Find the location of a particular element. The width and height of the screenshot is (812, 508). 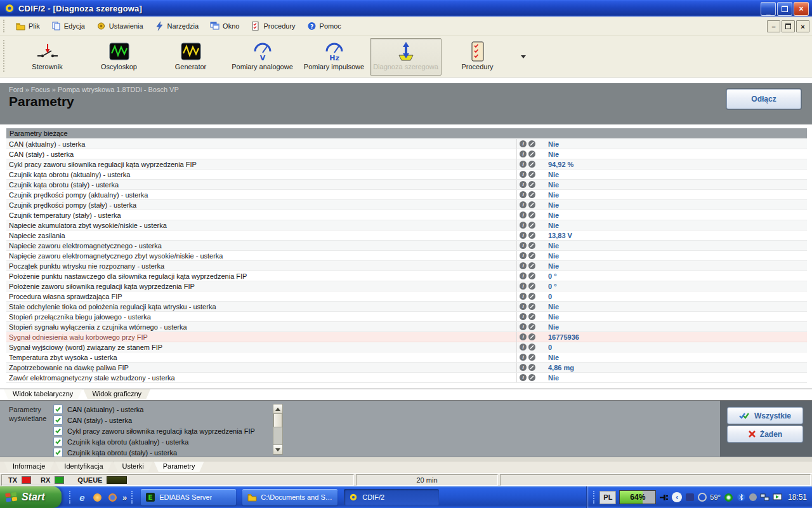

language-indicator: PL is located at coordinates (608, 498).